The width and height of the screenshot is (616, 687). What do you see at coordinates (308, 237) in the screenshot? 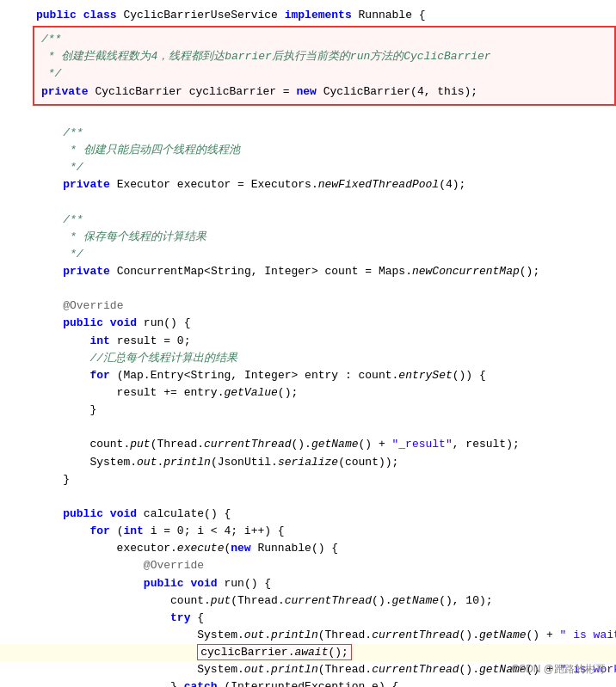
I see `code-line: * 保存每个线程的计算结果` at bounding box center [308, 237].